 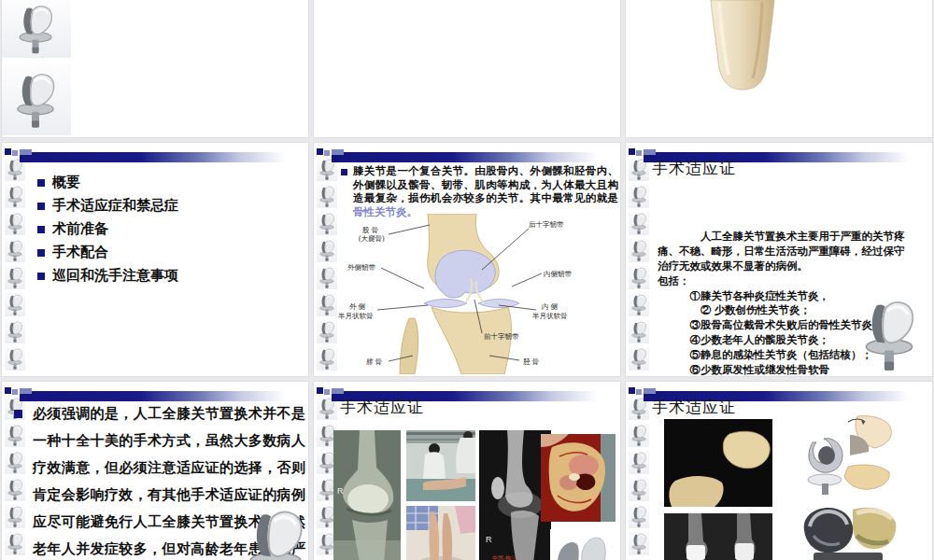 I want to click on frontal-knee-xray-photo: R, so click(x=367, y=495).